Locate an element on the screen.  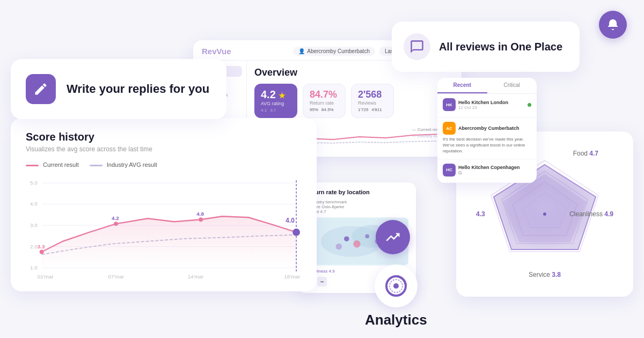
review-item-2: AC Abercromby Cumberbatch It's the best … is located at coordinates (487, 138).